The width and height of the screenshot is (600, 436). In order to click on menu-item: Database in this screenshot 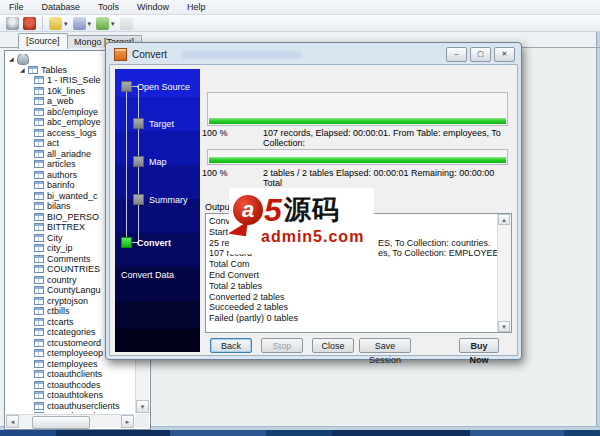, I will do `click(62, 7)`.